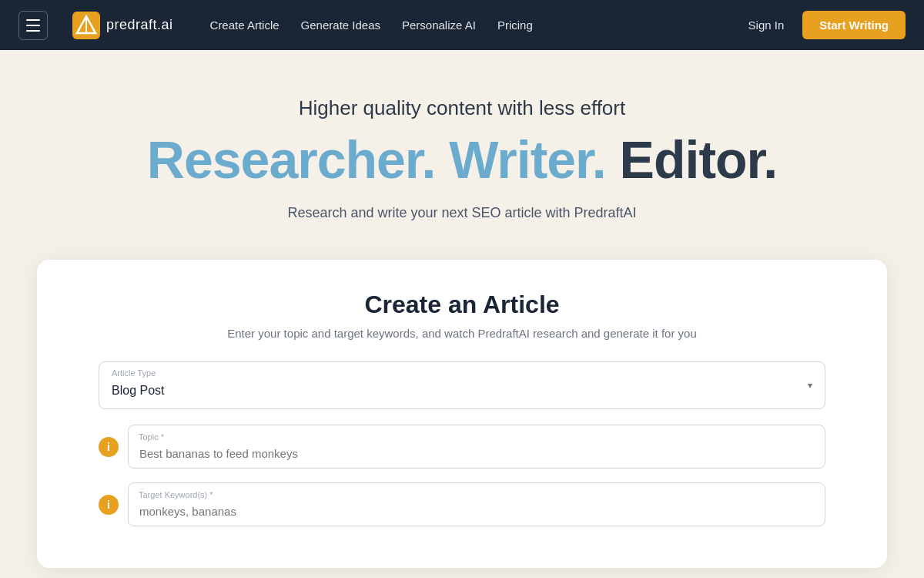 This screenshot has height=578, width=924. Describe the element at coordinates (86, 25) in the screenshot. I see `logo-icon` at that location.